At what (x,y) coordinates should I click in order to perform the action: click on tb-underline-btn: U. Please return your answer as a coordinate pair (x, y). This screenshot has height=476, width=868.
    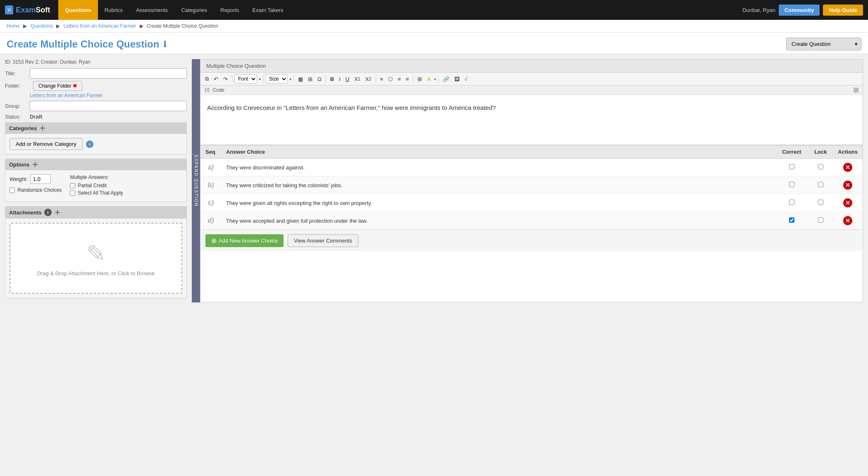
    Looking at the image, I should click on (347, 79).